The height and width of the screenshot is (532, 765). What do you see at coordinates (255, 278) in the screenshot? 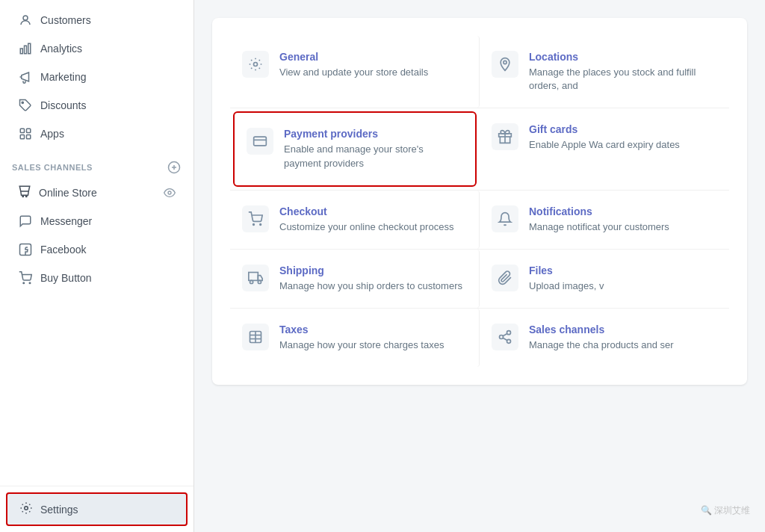
I see `truck-icon` at bounding box center [255, 278].